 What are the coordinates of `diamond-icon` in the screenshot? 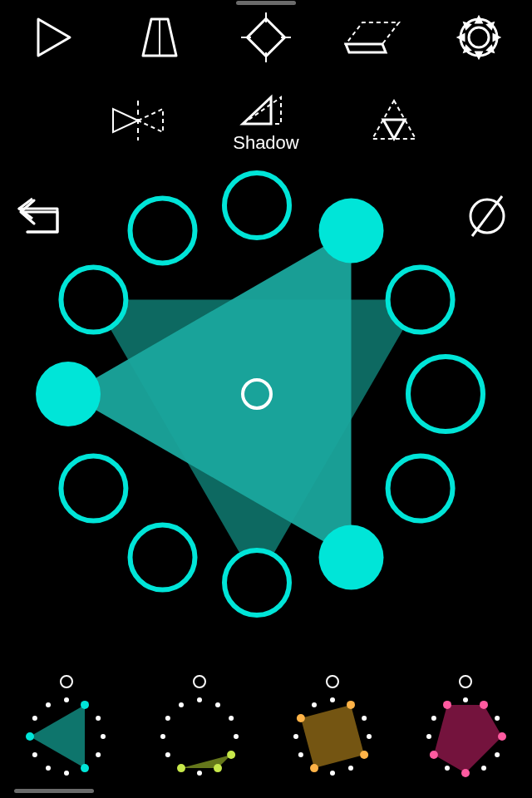 It's located at (266, 37).